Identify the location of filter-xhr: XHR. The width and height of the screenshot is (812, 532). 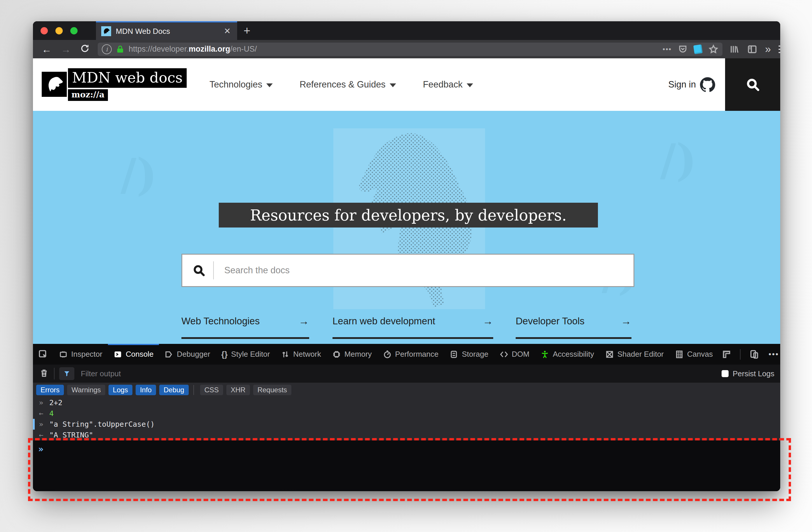
(238, 390).